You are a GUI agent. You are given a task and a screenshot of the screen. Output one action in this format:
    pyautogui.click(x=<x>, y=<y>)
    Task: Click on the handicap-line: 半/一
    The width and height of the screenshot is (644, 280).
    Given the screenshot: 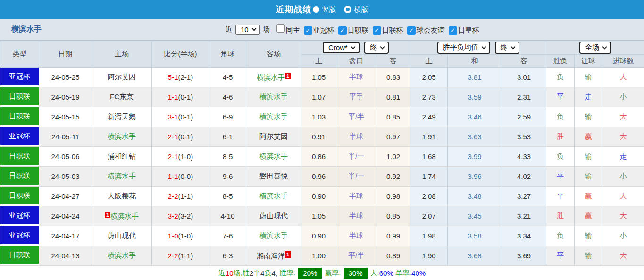 What is the action you would take?
    pyautogui.click(x=357, y=157)
    